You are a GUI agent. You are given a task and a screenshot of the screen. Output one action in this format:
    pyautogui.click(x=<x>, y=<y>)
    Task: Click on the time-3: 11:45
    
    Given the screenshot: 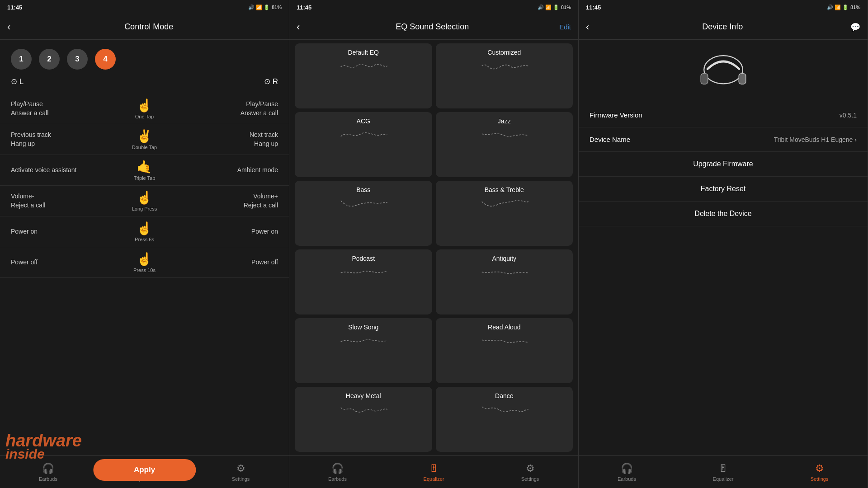 What is the action you would take?
    pyautogui.click(x=593, y=7)
    